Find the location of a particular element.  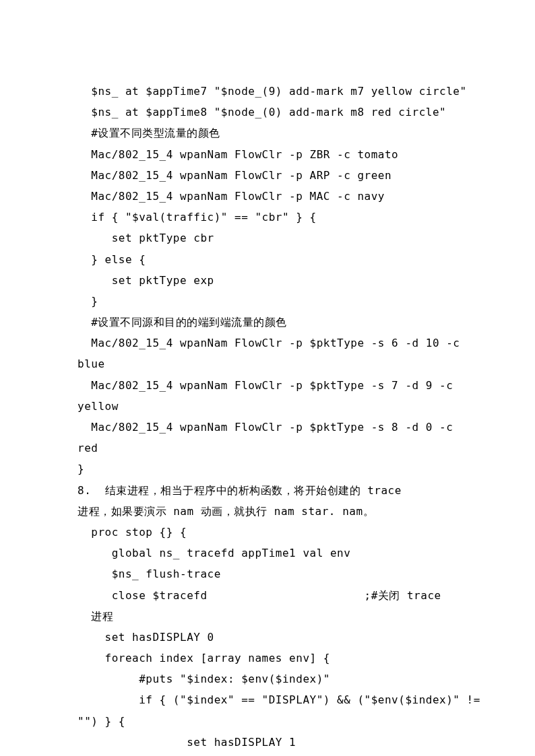

code-line: "") } { is located at coordinates (268, 722).